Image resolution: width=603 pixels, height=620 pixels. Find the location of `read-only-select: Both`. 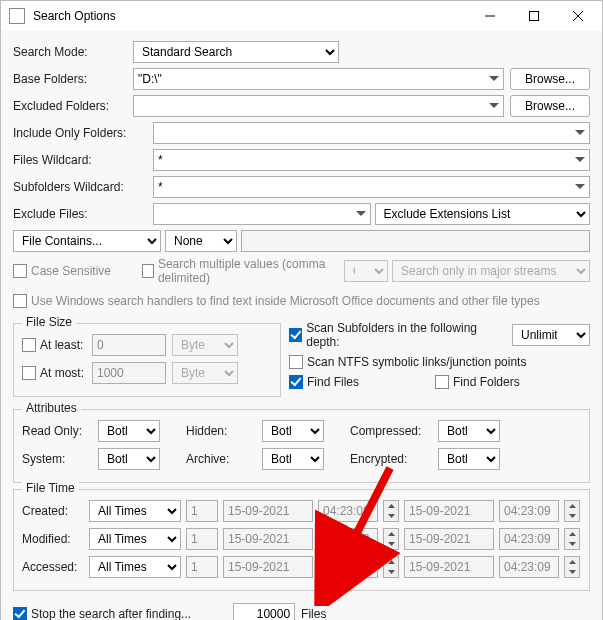

read-only-select: Both is located at coordinates (129, 431).